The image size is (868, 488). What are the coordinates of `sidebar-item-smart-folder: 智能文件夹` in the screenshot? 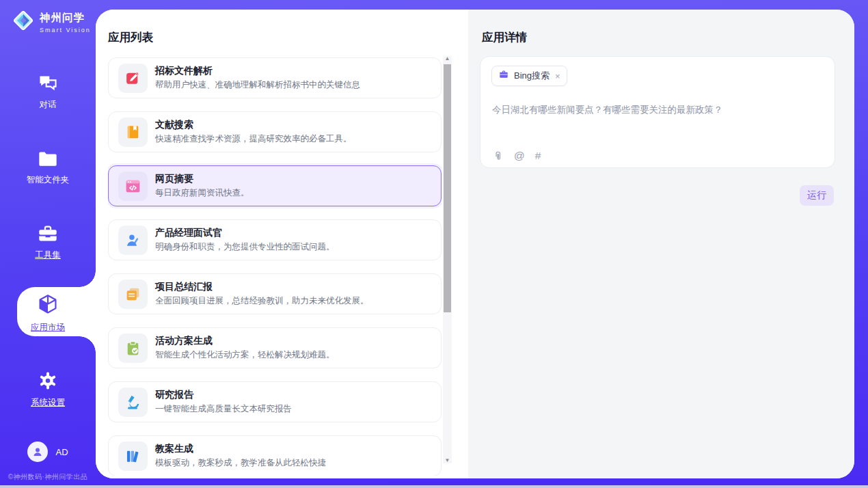 It's located at (48, 168).